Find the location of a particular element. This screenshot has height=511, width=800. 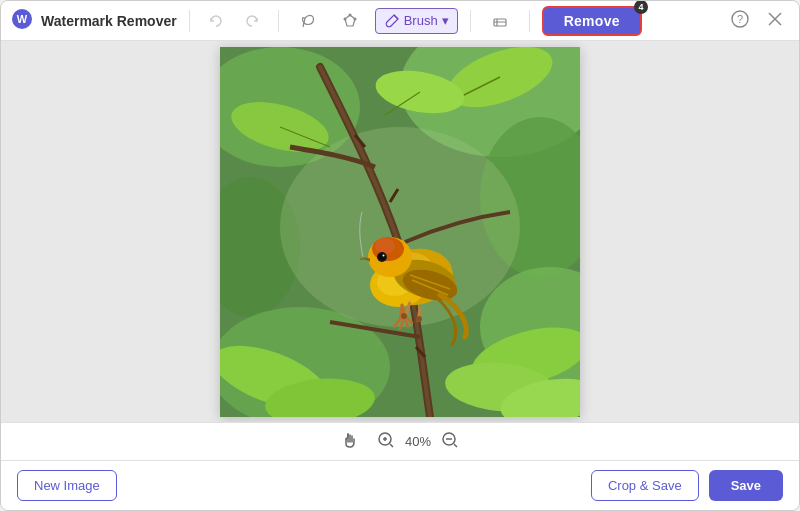

title-right: ? is located at coordinates (757, 21).